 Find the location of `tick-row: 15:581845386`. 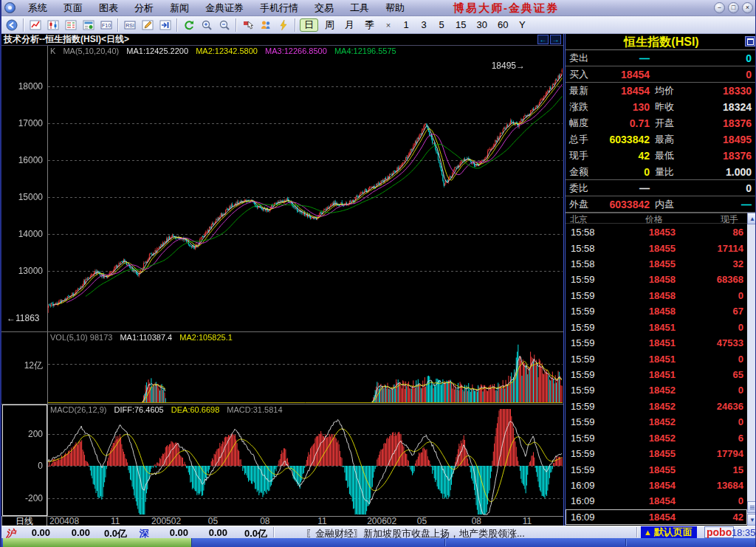

tick-row: 15:581845386 is located at coordinates (656, 232).